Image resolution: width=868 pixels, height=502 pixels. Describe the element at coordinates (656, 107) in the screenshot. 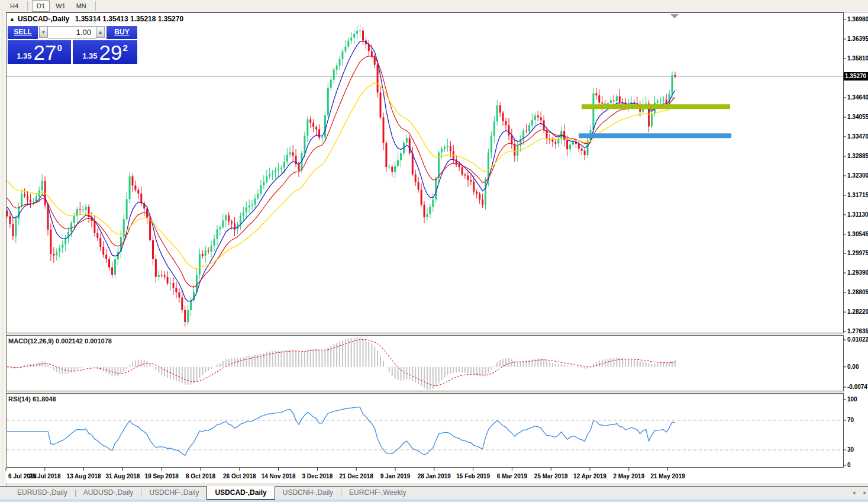

I see `resistance-band` at that location.